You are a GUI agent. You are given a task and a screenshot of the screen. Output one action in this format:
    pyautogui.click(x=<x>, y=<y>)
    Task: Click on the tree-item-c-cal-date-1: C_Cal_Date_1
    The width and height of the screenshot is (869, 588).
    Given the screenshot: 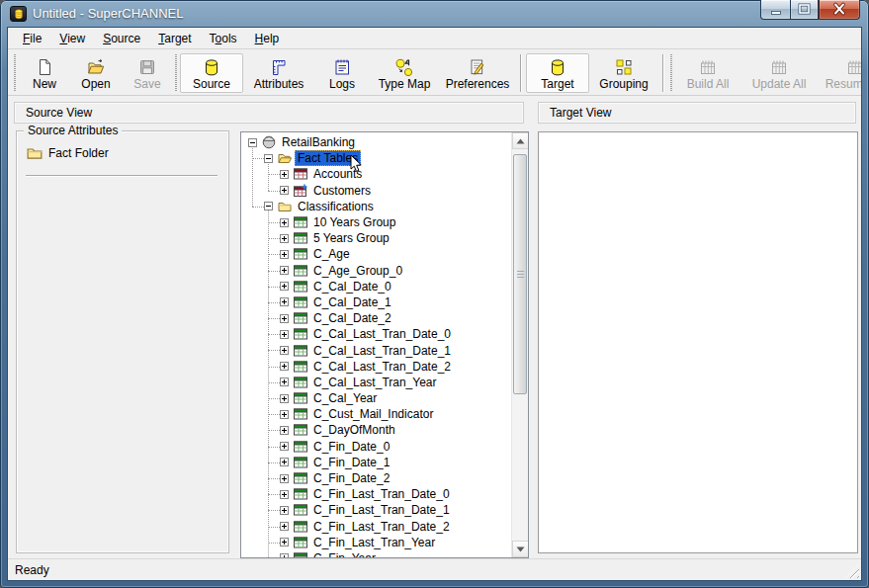 What is the action you would take?
    pyautogui.click(x=376, y=302)
    